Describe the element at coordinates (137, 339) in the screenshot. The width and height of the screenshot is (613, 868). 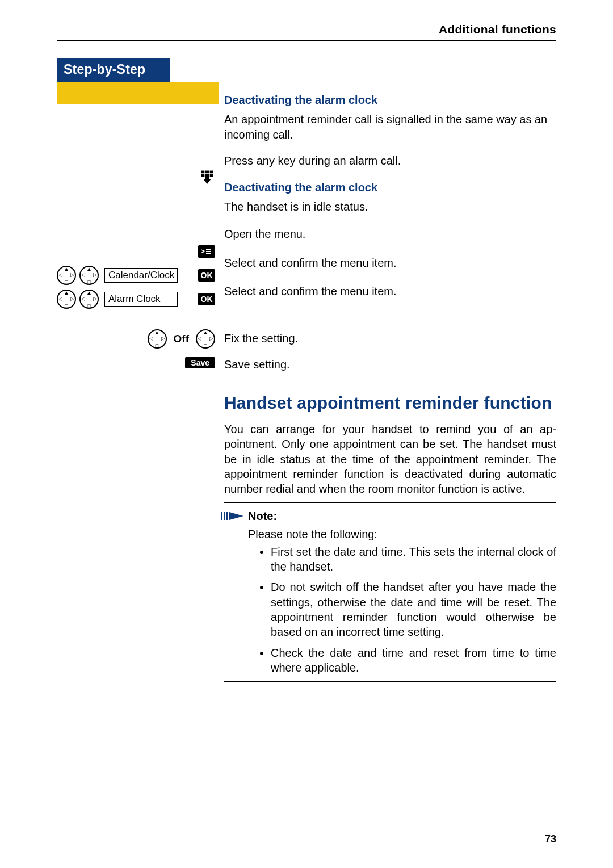
I see `gutter-off-row: ◁▷ Off ◁▷` at that location.